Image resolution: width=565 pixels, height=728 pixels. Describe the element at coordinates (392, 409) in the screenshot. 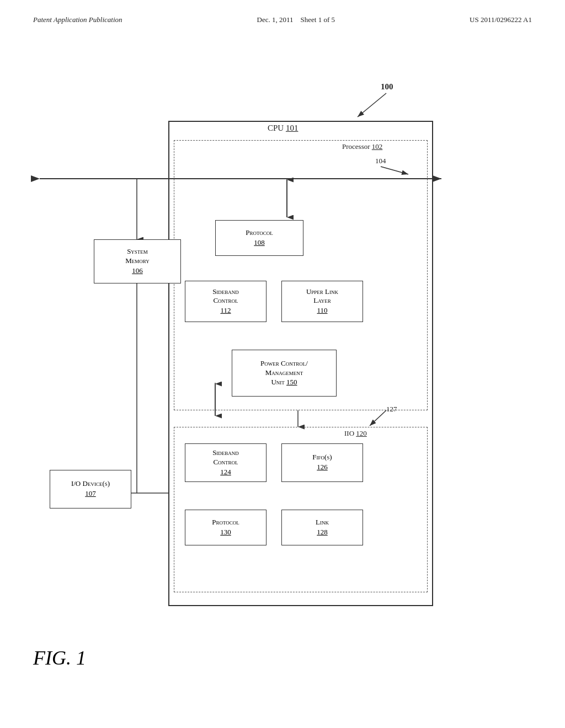

I see `ref-127-label: 127` at that location.